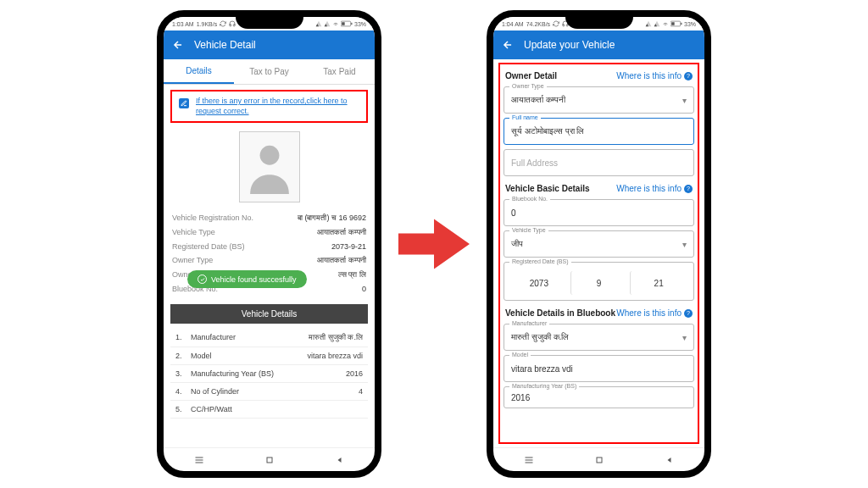  I want to click on app-title: Vehicle Detail, so click(225, 45).